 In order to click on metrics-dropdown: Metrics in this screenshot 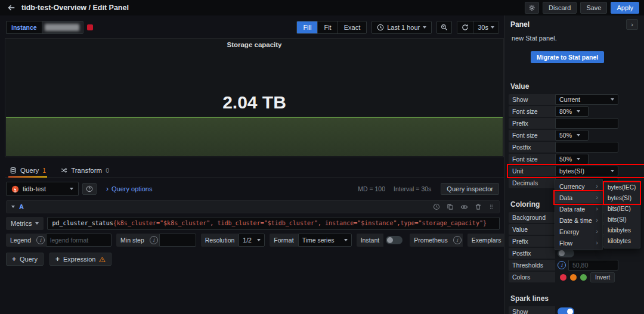, I will do `click(25, 223)`.